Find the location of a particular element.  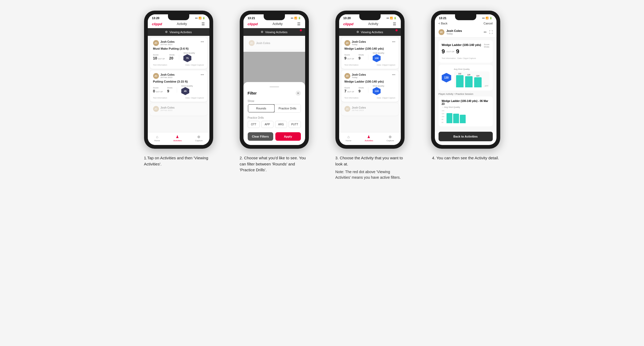

card-dots-1-1: ••• is located at coordinates (203, 42).